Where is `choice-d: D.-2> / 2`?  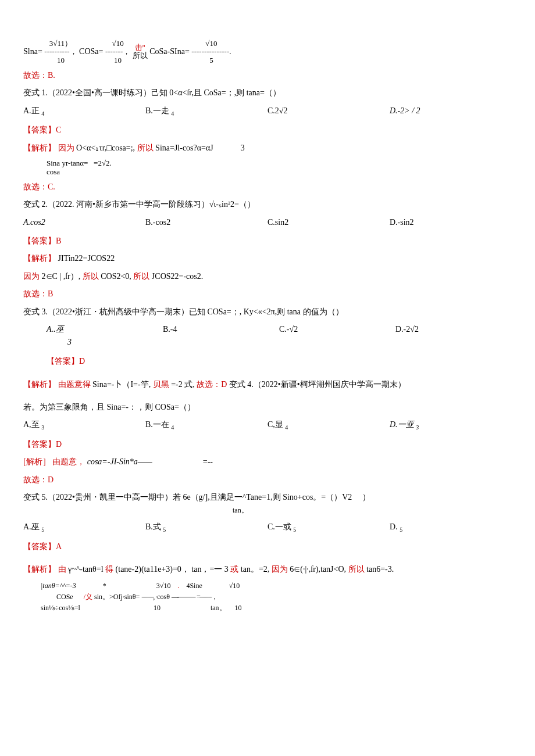 choice-d: D.-2> / 2 is located at coordinates (451, 112).